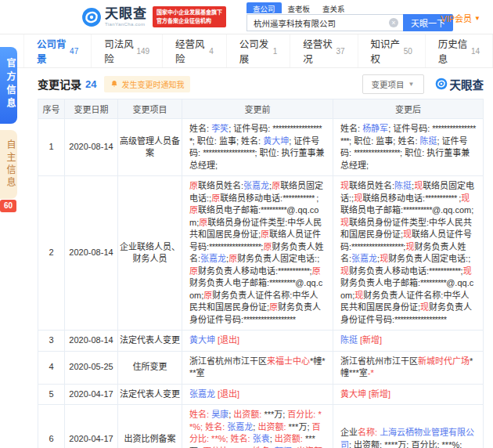 The height and width of the screenshot is (448, 493). Describe the element at coordinates (92, 367) in the screenshot. I see `change-date: 2020-05-25` at that location.